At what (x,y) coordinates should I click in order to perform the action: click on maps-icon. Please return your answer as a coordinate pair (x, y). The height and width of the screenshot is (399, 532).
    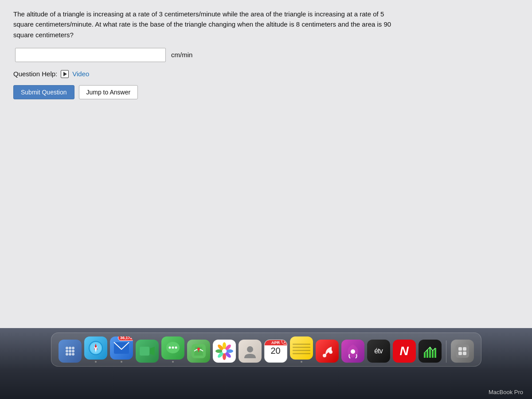
    Looking at the image, I should click on (199, 351).